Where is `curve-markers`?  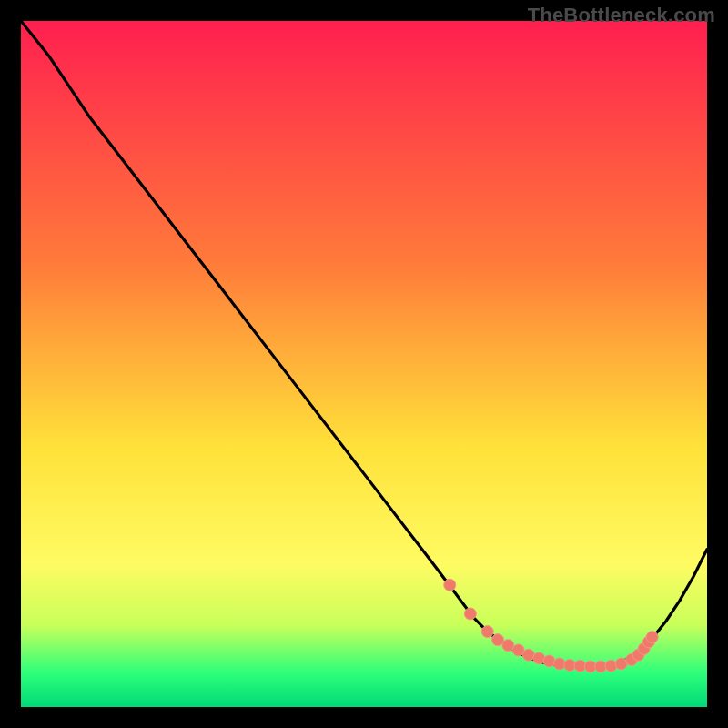 curve-markers is located at coordinates (551, 626).